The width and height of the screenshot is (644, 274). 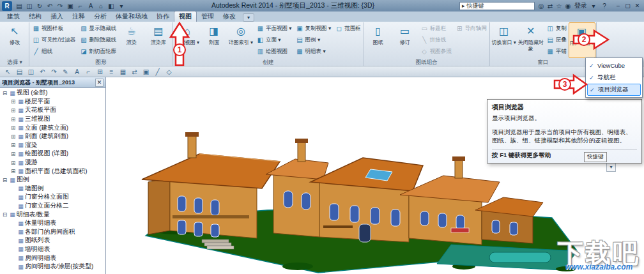 What do you see at coordinates (111, 72) in the screenshot?
I see `layers-icon: ≡` at bounding box center [111, 72].